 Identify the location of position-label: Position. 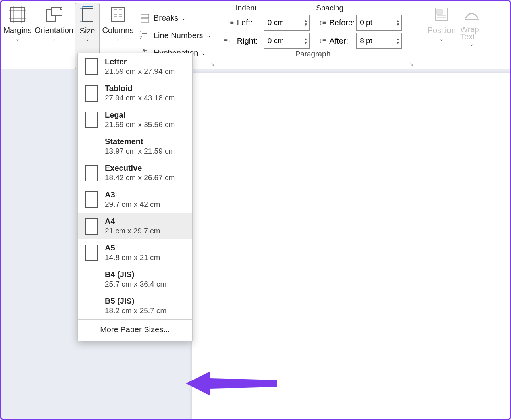
(442, 30).